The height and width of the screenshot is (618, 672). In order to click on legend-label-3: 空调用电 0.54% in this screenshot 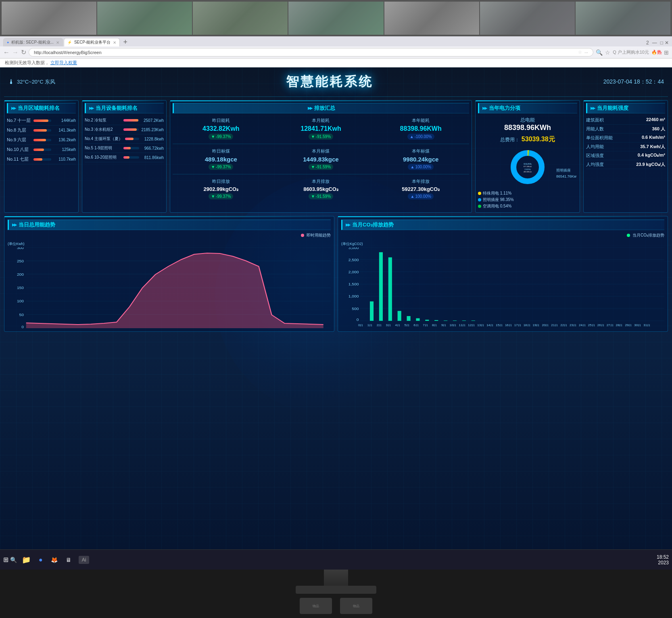, I will do `click(497, 206)`.